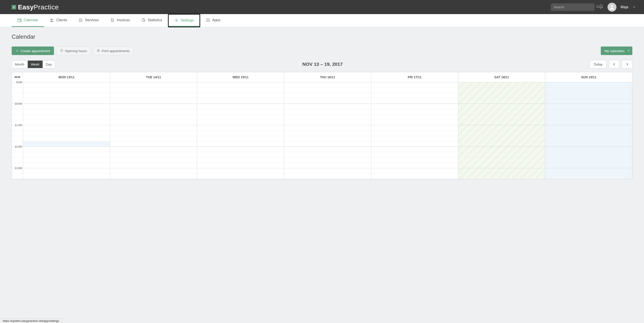  Describe the element at coordinates (28, 20) in the screenshot. I see `nav-calendar: Calendar` at that location.